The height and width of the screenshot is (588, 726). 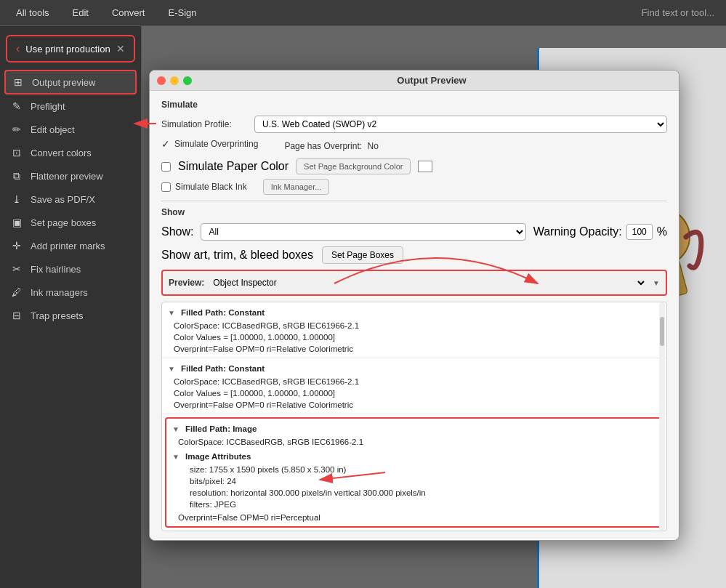 What do you see at coordinates (233, 166) in the screenshot?
I see `simulate-paper-color-label: Simulate Paper Color` at bounding box center [233, 166].